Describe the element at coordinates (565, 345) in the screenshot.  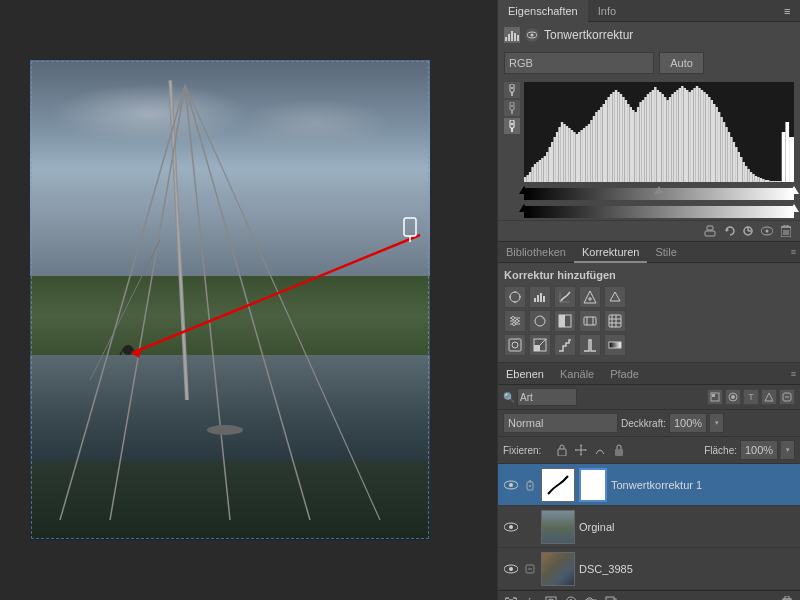
I see `posterize-icon` at that location.